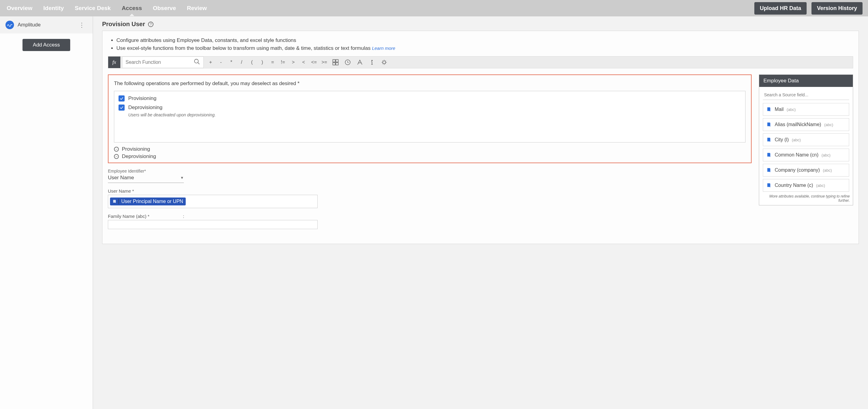 Image resolution: width=868 pixels, height=409 pixels. I want to click on field-item-cn: Common Name (cn) (abc), so click(806, 155).